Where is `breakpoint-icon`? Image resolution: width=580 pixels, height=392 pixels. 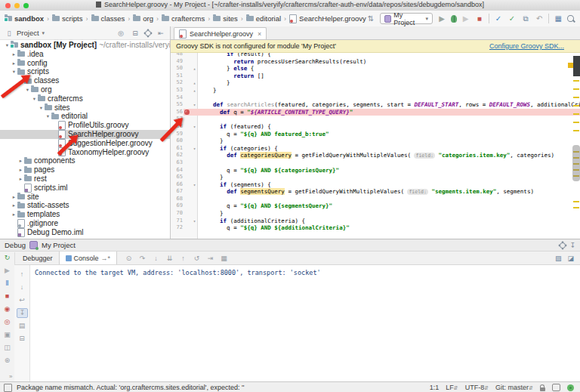
breakpoint-icon is located at coordinates (187, 112).